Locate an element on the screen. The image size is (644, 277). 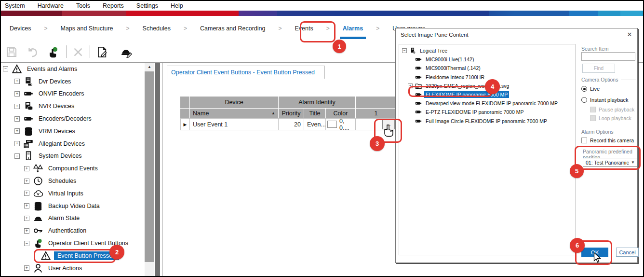
tree-item-onvif-encoders: +ONVIF Encoders is located at coordinates (73, 94).